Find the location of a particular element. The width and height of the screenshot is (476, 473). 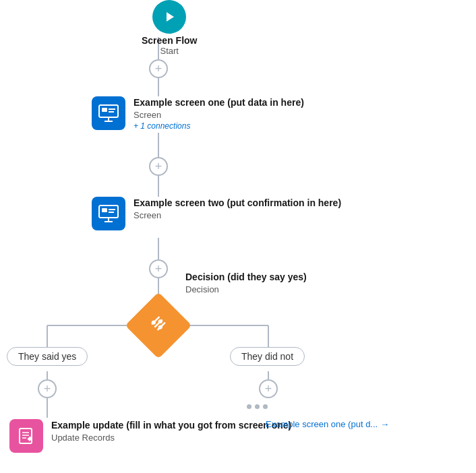

screen1-icon is located at coordinates (109, 113).